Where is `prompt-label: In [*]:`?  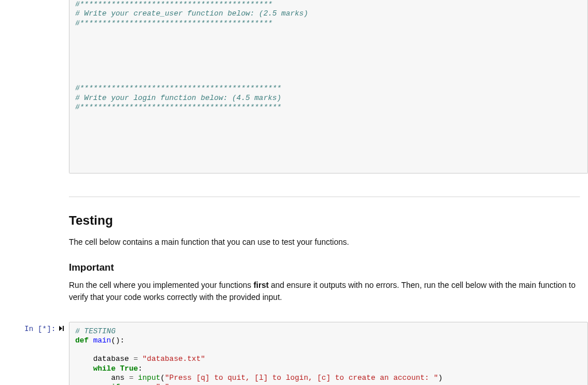
prompt-label: In [*]: is located at coordinates (40, 329).